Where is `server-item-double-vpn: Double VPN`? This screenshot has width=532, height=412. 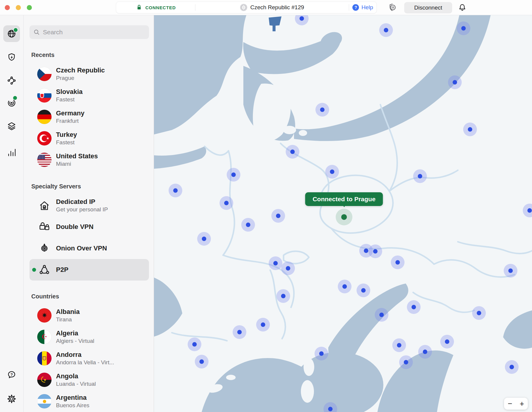
server-item-double-vpn: Double VPN is located at coordinates (89, 227).